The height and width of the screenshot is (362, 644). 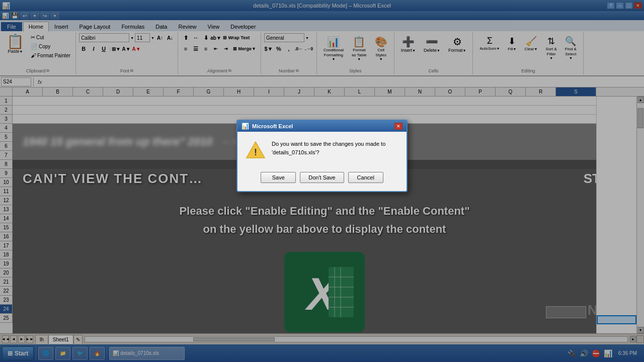 I want to click on dialog-title-left: 📊 Microsoft Excel, so click(x=267, y=126).